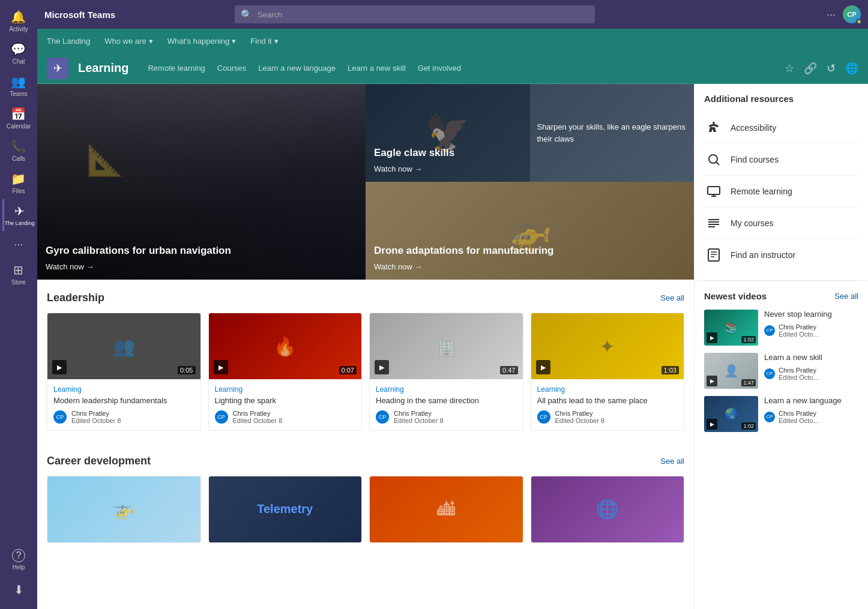 Image resolution: width=868 pixels, height=609 pixels. I want to click on career-card-thumb-3: 🏙, so click(447, 509).